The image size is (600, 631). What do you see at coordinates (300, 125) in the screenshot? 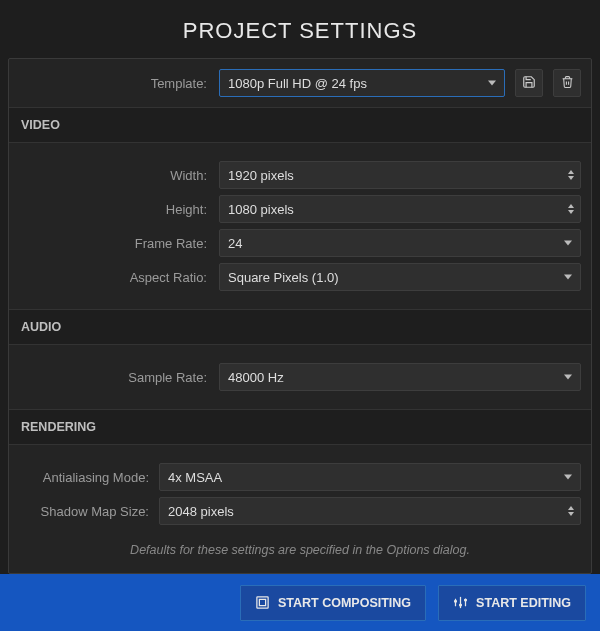
I see `video-section-header: VIDEO` at bounding box center [300, 125].